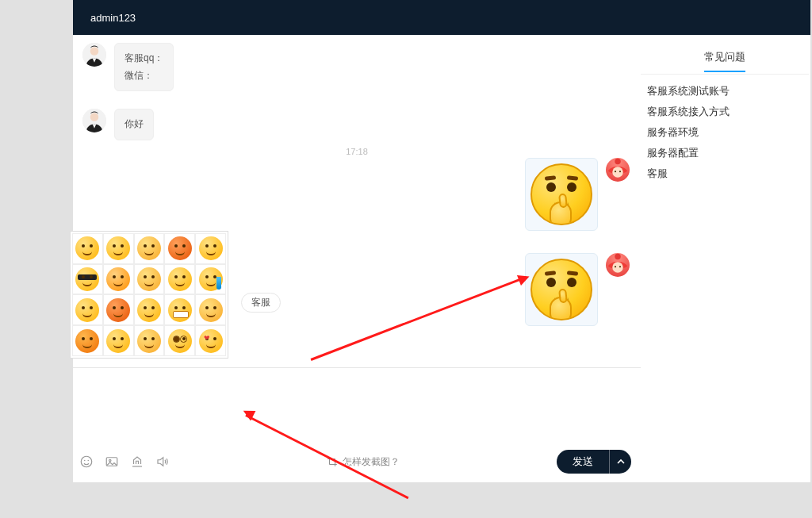 The height and width of the screenshot is (518, 812). Describe the element at coordinates (363, 462) in the screenshot. I see `composer-hint: 怎样发截图？` at that location.